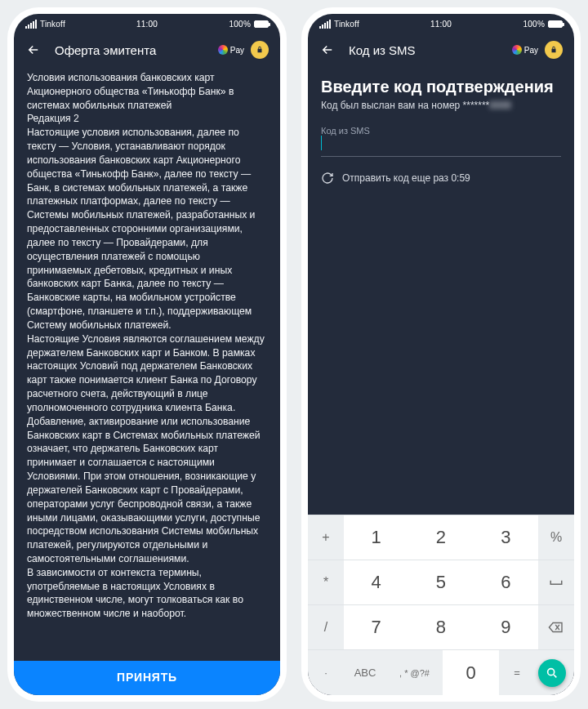 The image size is (588, 709). I want to click on key-backspace, so click(556, 627).